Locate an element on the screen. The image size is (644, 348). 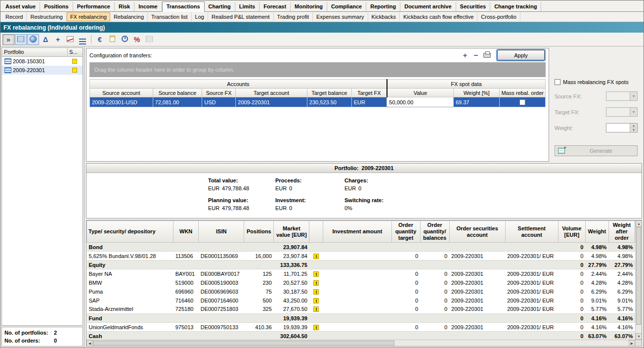
sub-tab-record: Record is located at coordinates (14, 17).